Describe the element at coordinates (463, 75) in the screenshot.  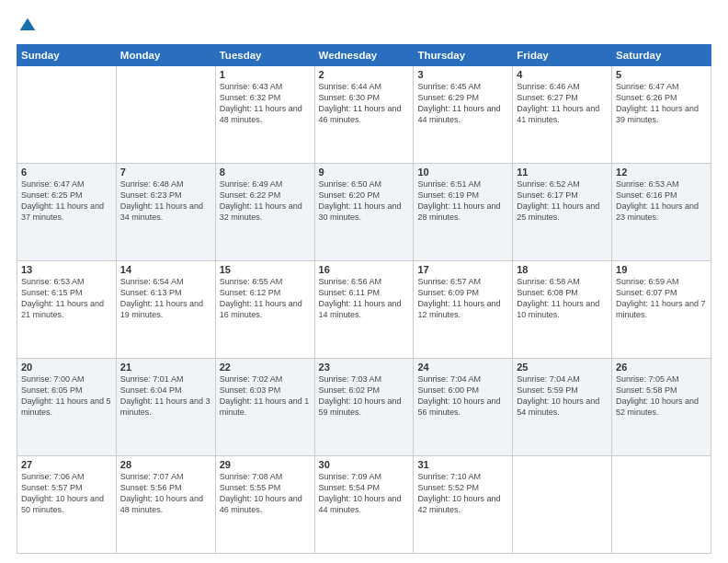
I see `day-number: 3` at that location.